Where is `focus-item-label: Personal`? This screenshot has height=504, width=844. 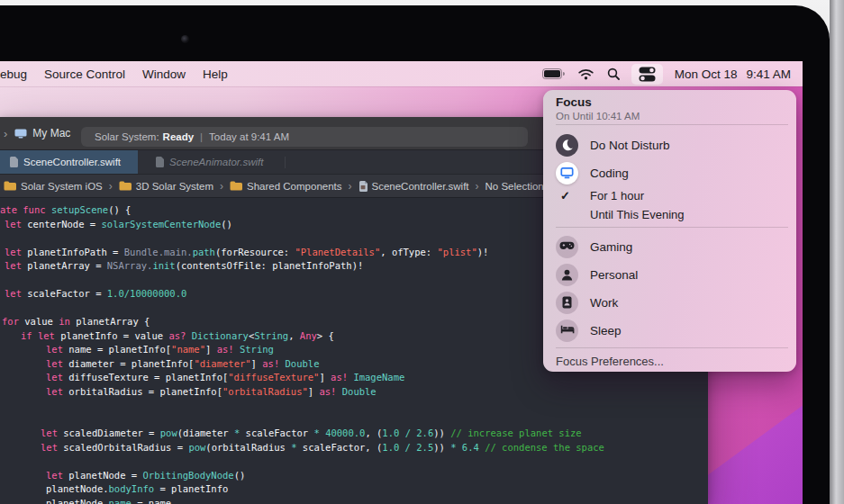
focus-item-label: Personal is located at coordinates (614, 275).